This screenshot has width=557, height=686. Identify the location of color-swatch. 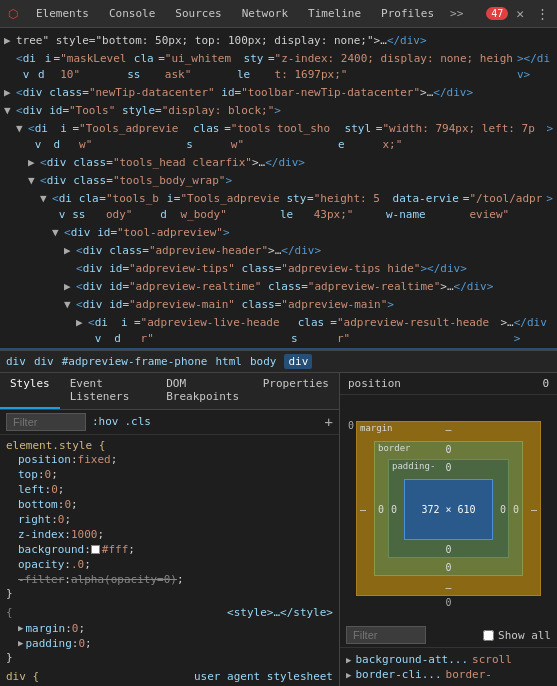
(96, 550).